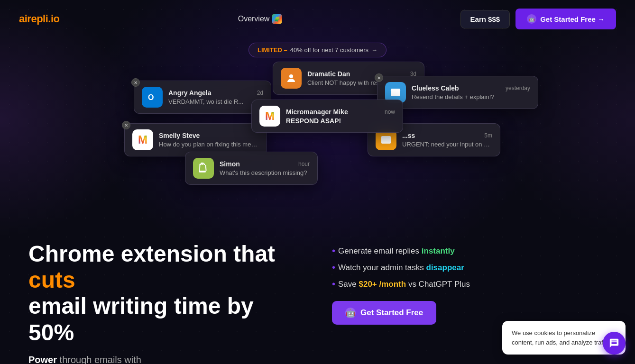 The width and height of the screenshot is (635, 364). Describe the element at coordinates (447, 136) in the screenshot. I see `card-header-urgent: ...ss 5m` at that location.